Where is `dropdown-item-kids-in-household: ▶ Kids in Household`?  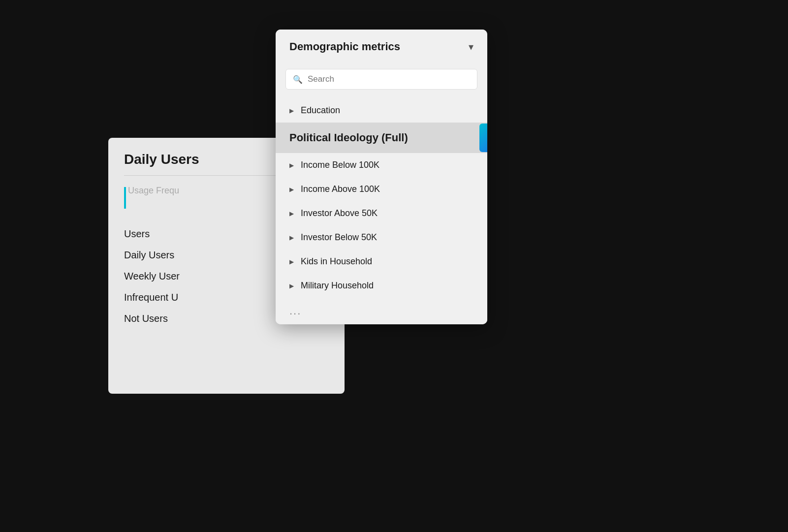 dropdown-item-kids-in-household: ▶ Kids in Household is located at coordinates (381, 262).